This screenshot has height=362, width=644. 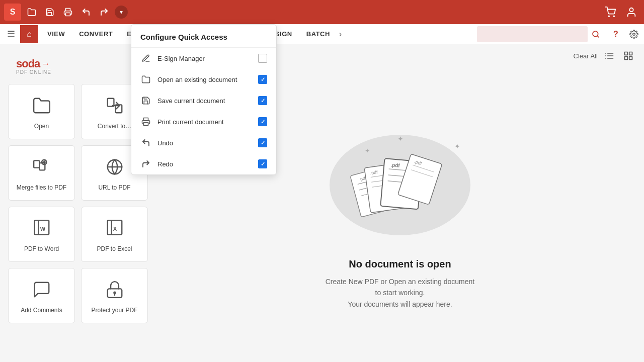 I want to click on tile-pdf-word: W PDF to Word, so click(x=41, y=234).